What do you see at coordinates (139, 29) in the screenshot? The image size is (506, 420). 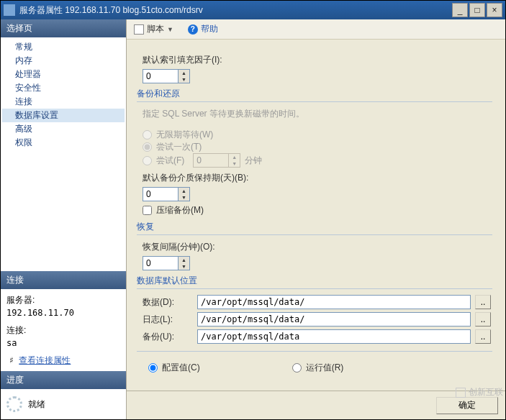 I see `script-icon` at bounding box center [139, 29].